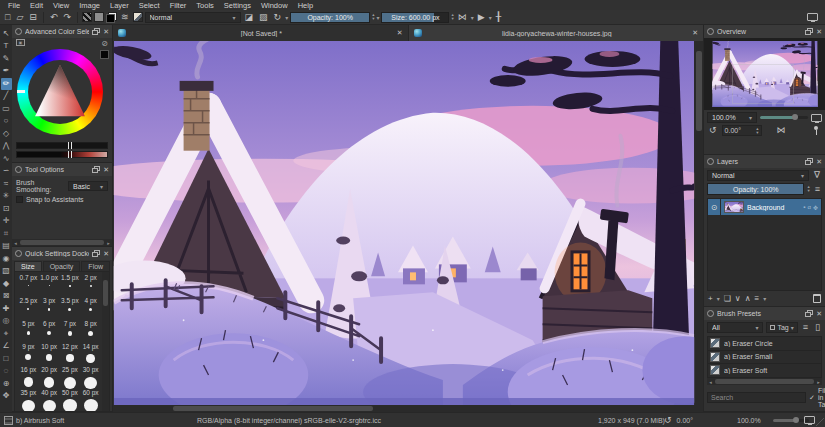  Describe the element at coordinates (70, 332) in the screenshot. I see `brush-size-option: 7 px` at that location.